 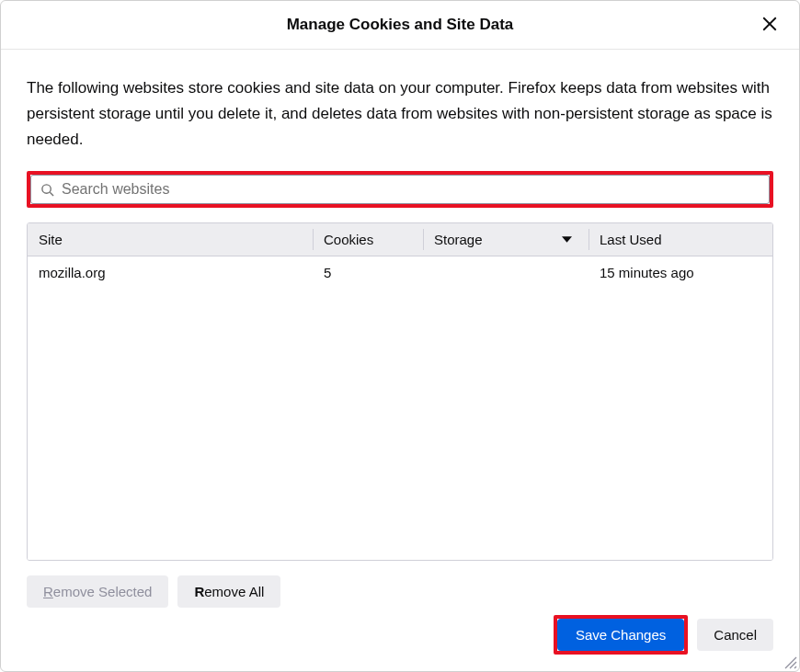 What do you see at coordinates (170, 239) in the screenshot?
I see `column-header-site: Site` at bounding box center [170, 239].